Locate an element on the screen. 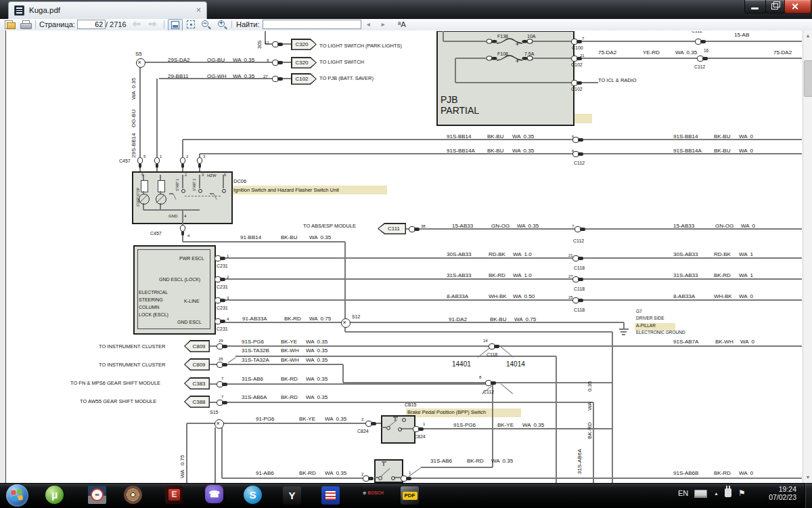 Image resolution: width=812 pixels, height=508 pixels. scroll-down-button: ▼ is located at coordinates (808, 478).